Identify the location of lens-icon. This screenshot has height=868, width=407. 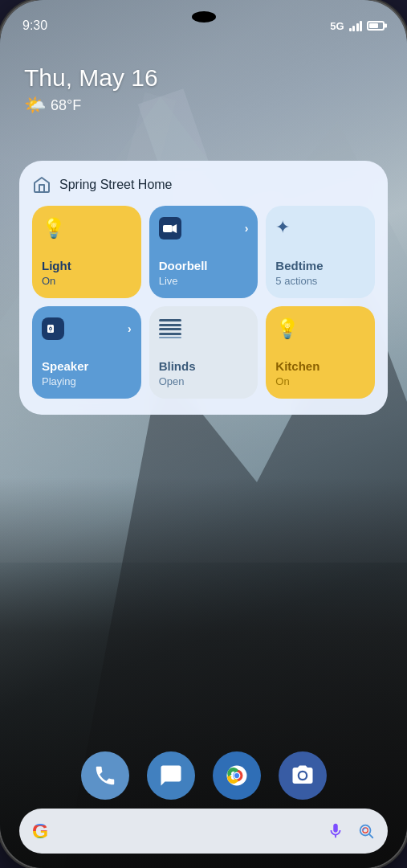
(366, 831).